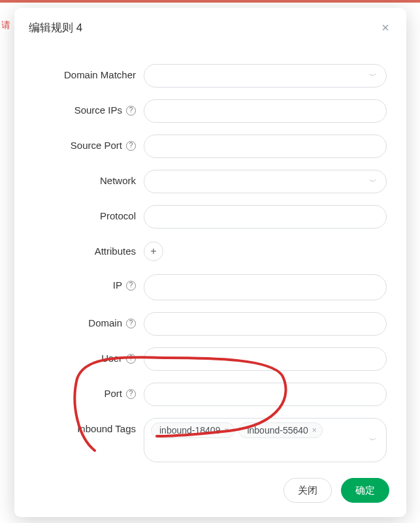 The width and height of the screenshot is (420, 523). What do you see at coordinates (89, 181) in the screenshot?
I see `network-label: Network` at bounding box center [89, 181].